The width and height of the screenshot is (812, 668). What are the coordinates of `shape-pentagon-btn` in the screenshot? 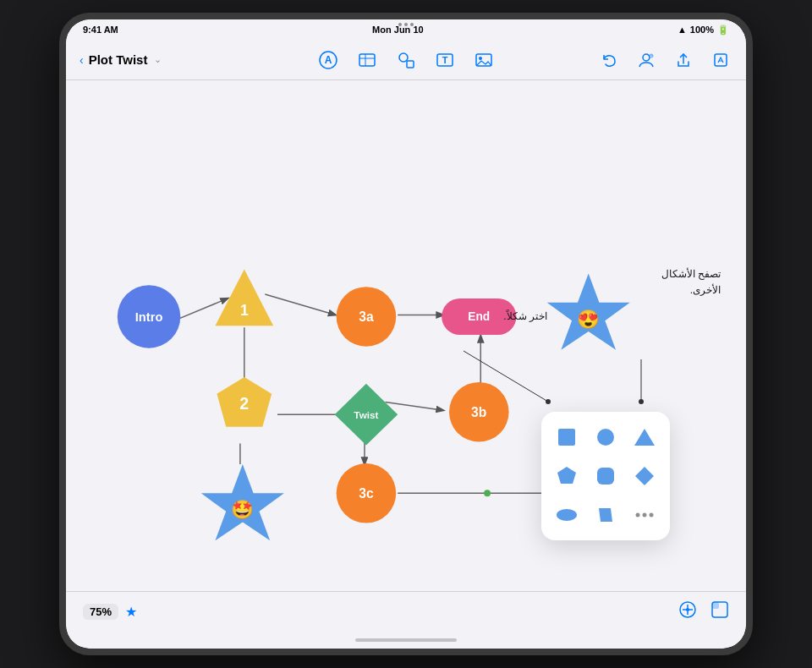 It's located at (567, 476).